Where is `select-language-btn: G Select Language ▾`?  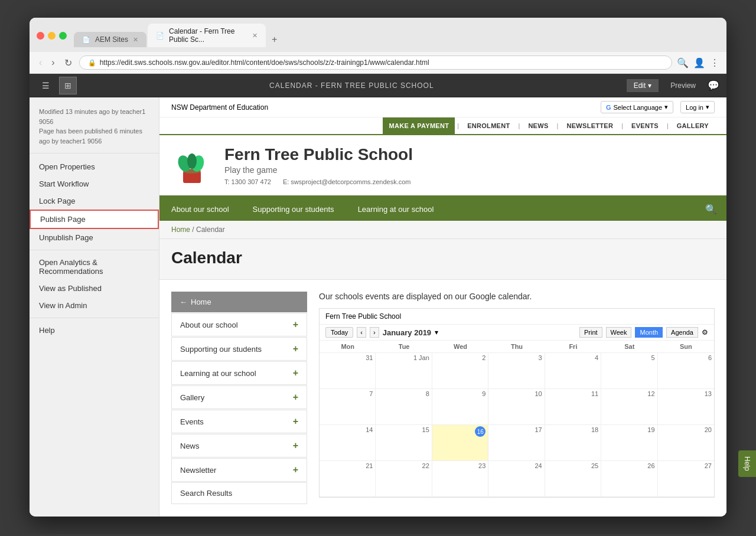 select-language-btn: G Select Language ▾ is located at coordinates (637, 107).